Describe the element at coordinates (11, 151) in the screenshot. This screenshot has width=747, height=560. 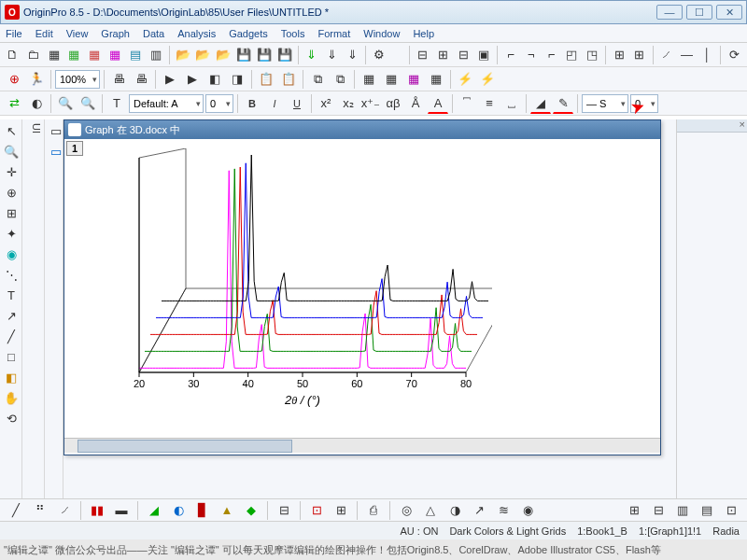
I see `zoom-rect-icon: 🔍` at that location.